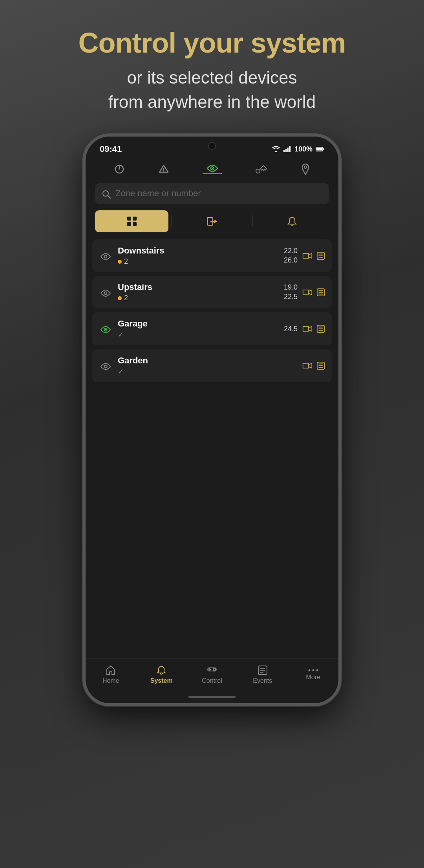  I want to click on exit-icon, so click(212, 221).